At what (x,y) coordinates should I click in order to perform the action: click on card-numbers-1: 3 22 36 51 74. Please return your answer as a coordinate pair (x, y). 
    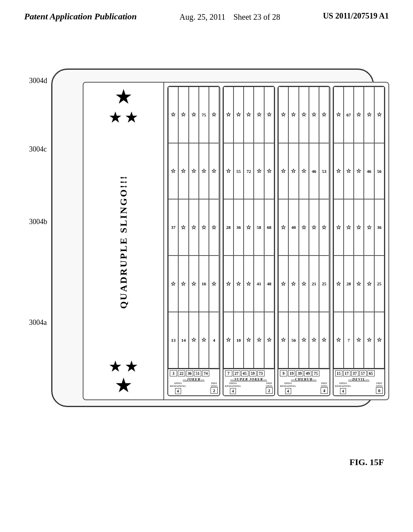
    Looking at the image, I should click on (194, 373).